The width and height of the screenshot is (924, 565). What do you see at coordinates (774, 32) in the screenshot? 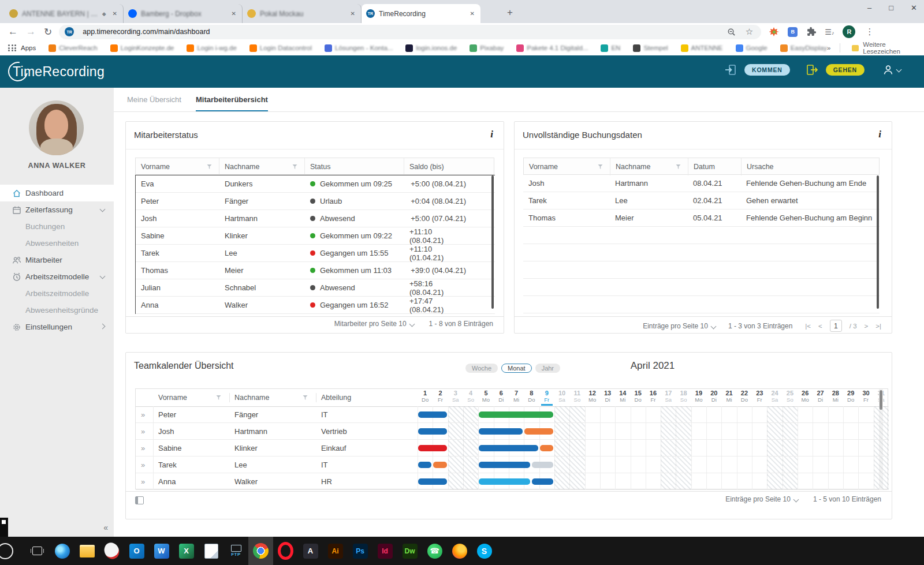
I see `extension-sistrix-icon` at bounding box center [774, 32].